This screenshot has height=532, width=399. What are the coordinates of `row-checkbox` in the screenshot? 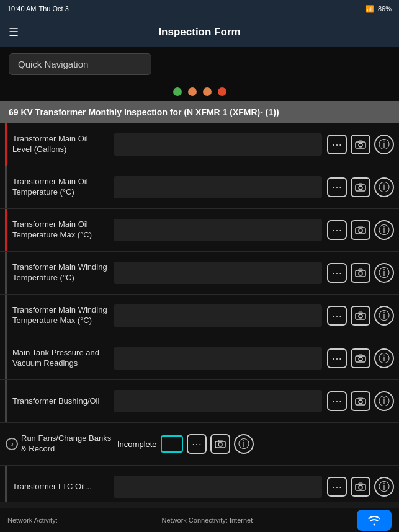 It's located at (172, 444).